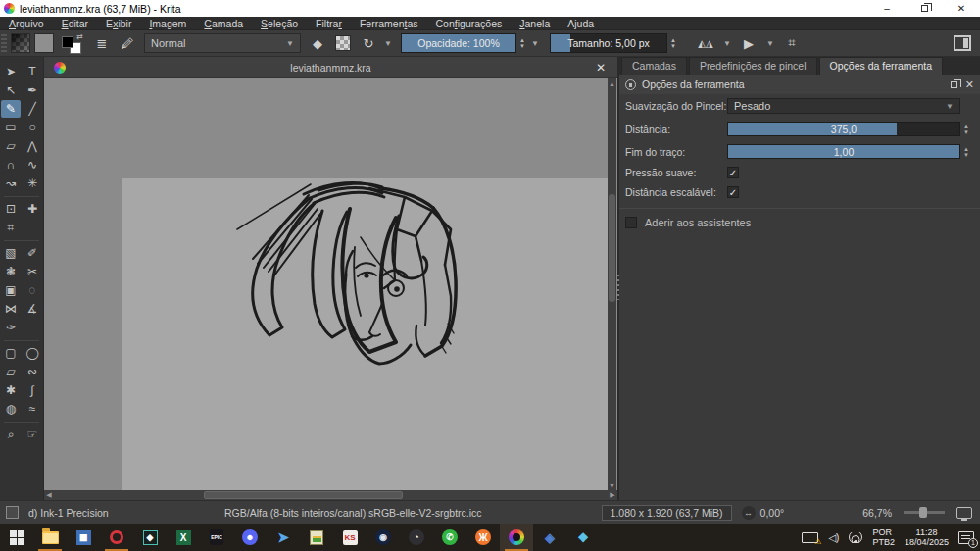  What do you see at coordinates (609, 43) in the screenshot?
I see `brush-size-slider: Tamanho: 5,00 px` at bounding box center [609, 43].